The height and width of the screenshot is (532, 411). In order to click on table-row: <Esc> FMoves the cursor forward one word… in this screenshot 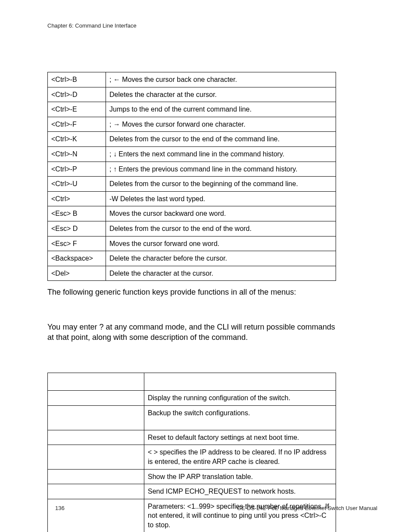, I will do `click(192, 244)`.